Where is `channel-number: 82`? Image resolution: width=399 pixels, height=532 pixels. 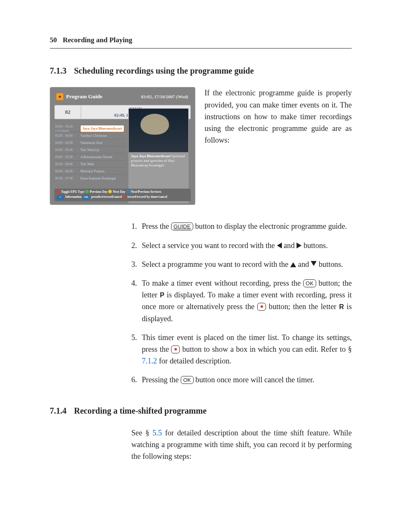 channel-number: 82 is located at coordinates (68, 112).